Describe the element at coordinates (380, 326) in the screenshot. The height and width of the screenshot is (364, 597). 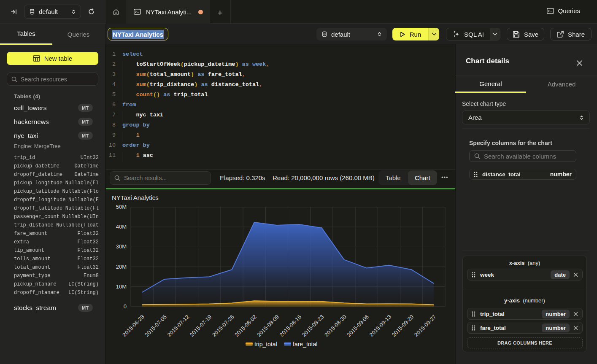
I see `svg-text: 2015-09-13` at that location.